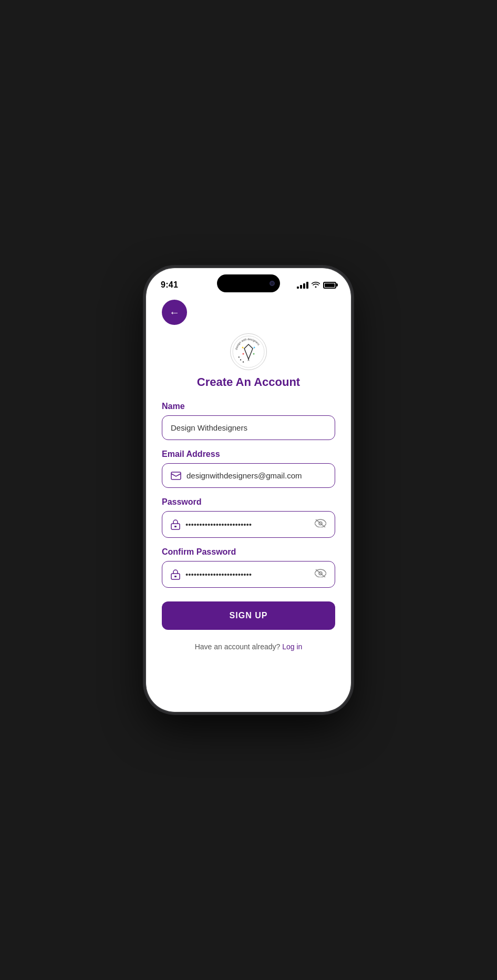 This screenshot has width=497, height=980. I want to click on name-section: Name, so click(248, 421).